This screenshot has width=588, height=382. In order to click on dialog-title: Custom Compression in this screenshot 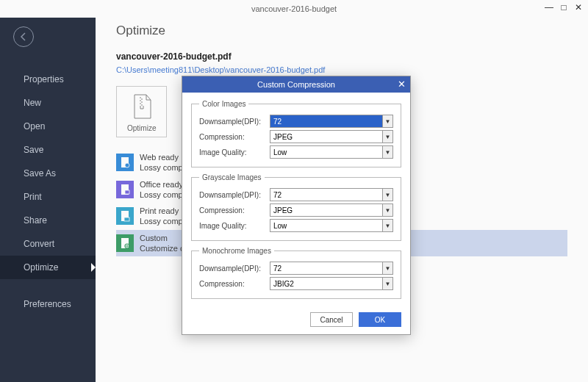, I will do `click(296, 84)`.